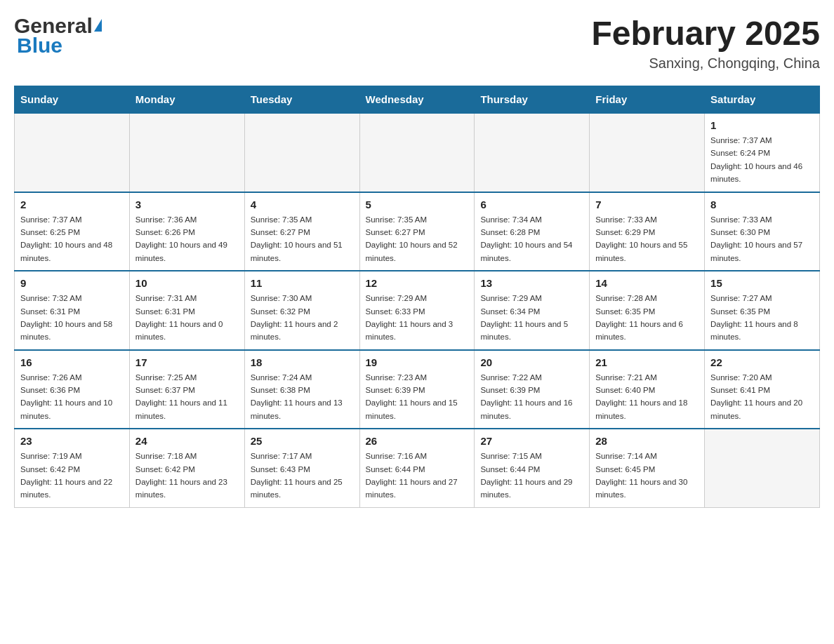 Image resolution: width=834 pixels, height=644 pixels. What do you see at coordinates (417, 283) in the screenshot?
I see `day-number: 12` at bounding box center [417, 283].